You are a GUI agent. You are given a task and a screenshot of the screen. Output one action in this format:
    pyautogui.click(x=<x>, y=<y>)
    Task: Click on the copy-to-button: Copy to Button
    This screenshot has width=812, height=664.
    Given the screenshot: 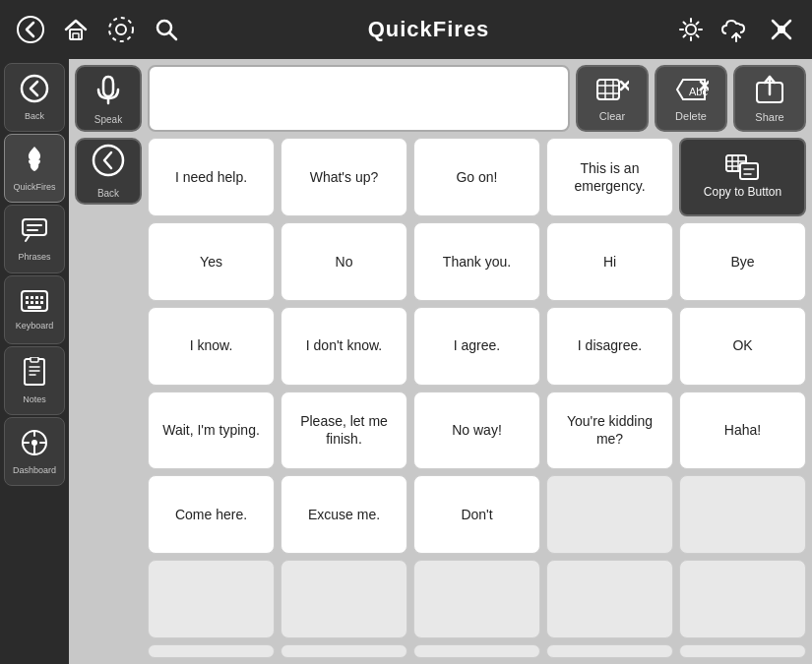 What is the action you would take?
    pyautogui.click(x=742, y=177)
    